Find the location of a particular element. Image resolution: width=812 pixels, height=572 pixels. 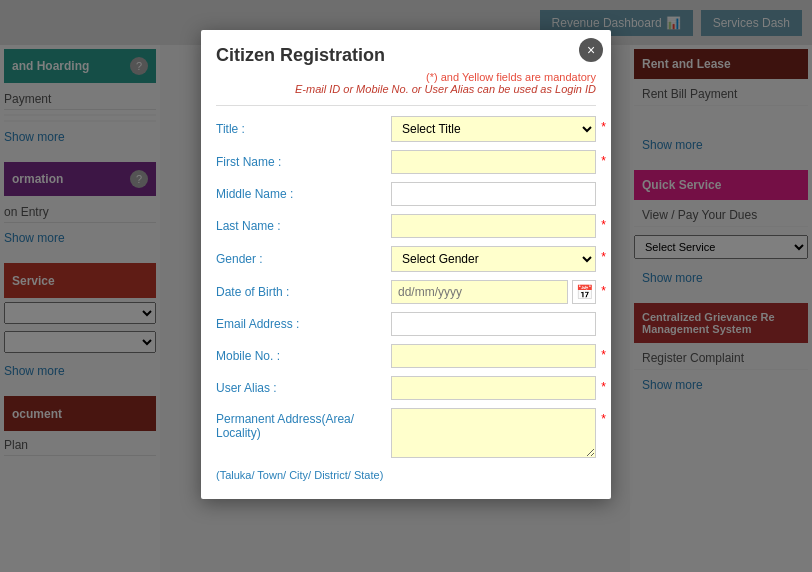

close-icon: × is located at coordinates (591, 50).